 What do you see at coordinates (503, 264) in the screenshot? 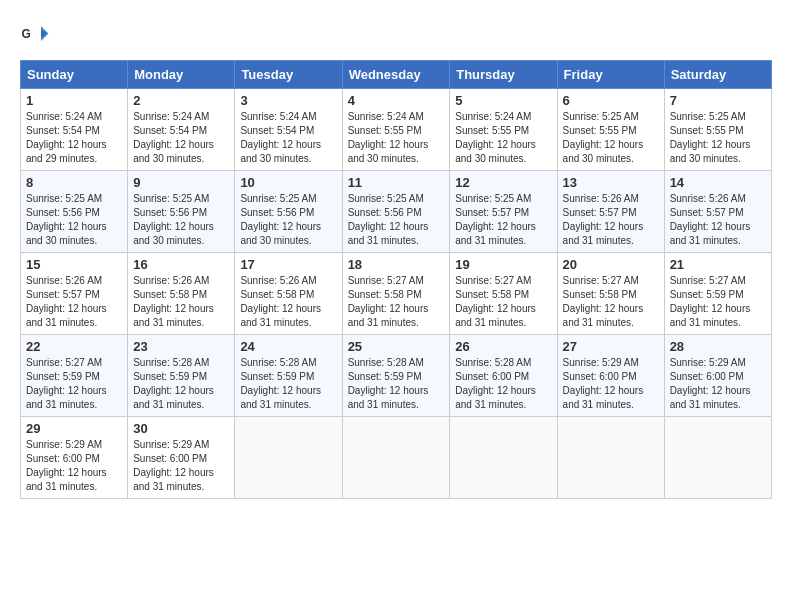
I see `day-number: 19` at bounding box center [503, 264].